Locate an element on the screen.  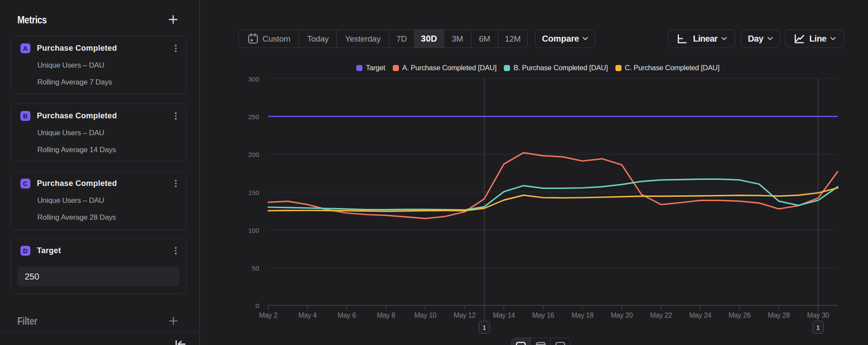
svg-text: May 30 is located at coordinates (819, 316).